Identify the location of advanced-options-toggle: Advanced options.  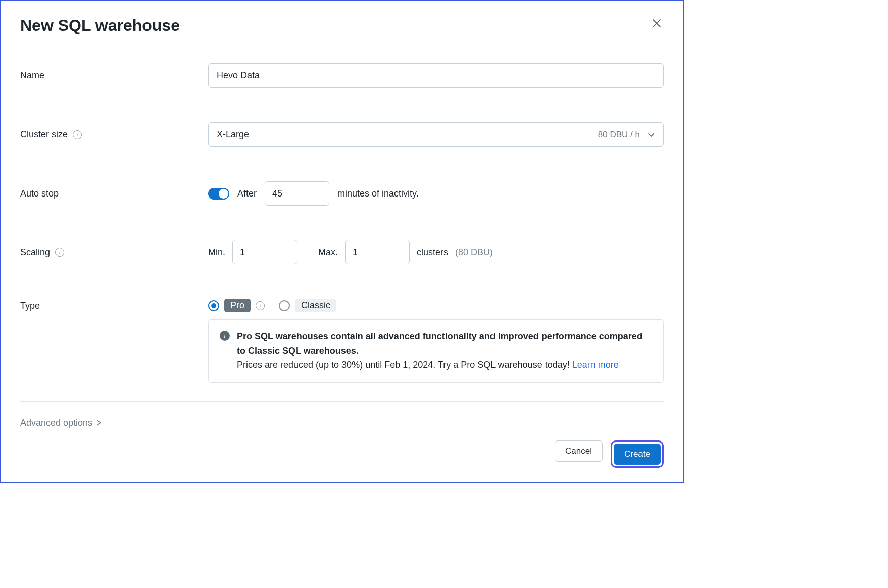
(62, 423).